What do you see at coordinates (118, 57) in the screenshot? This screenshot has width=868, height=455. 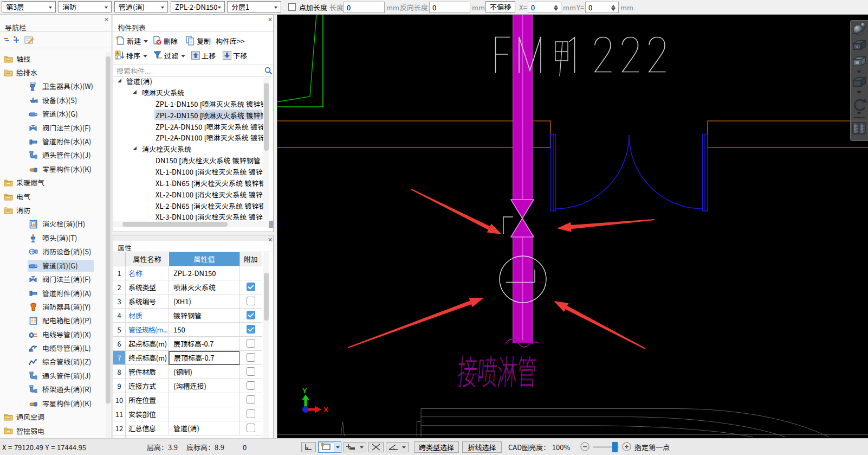 I see `svg-text: Z` at bounding box center [118, 57].